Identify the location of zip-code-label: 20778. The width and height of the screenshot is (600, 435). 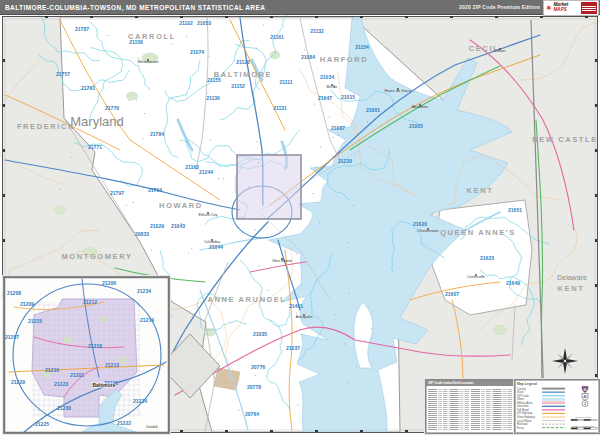
(254, 387).